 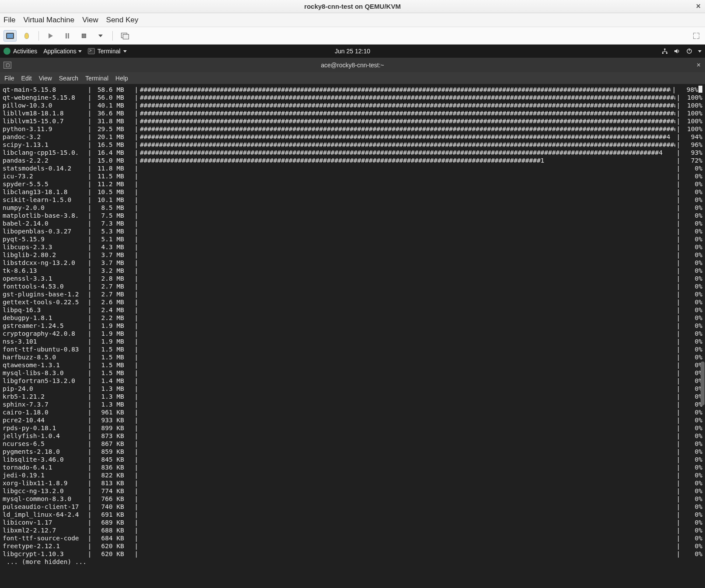 I want to click on package-size: 822 KB, so click(x=110, y=475).